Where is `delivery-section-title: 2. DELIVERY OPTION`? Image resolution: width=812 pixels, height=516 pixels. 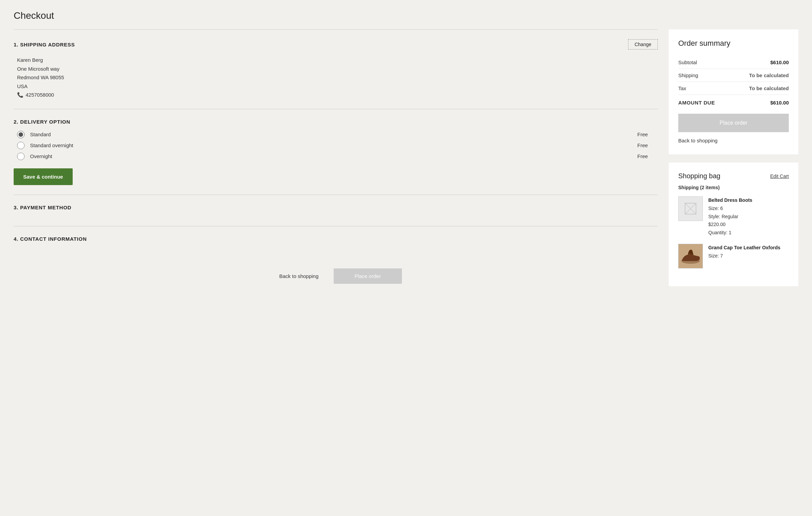 delivery-section-title: 2. DELIVERY OPTION is located at coordinates (42, 122).